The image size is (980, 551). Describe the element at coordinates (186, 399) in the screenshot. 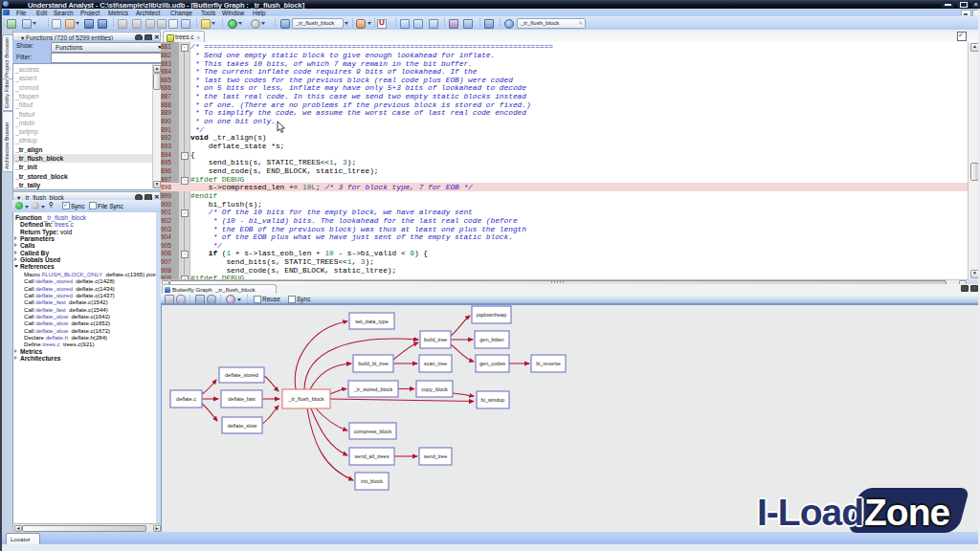

I see `svg-text: deflate.c` at that location.